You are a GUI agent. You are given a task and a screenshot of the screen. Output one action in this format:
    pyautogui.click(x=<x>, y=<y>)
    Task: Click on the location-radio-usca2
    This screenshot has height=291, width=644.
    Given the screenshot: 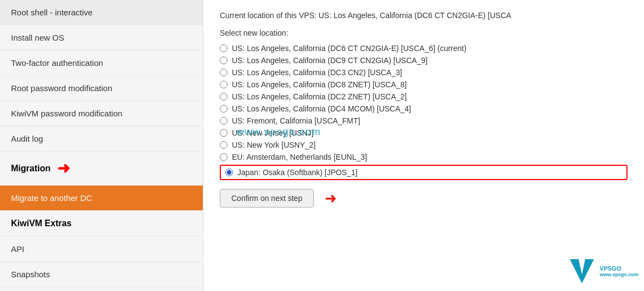 What is the action you would take?
    pyautogui.click(x=224, y=97)
    